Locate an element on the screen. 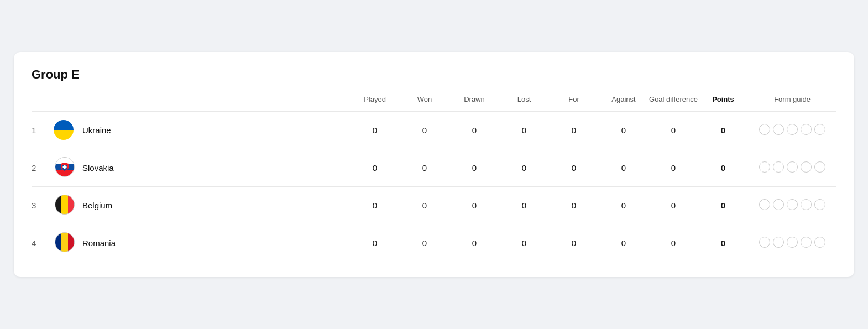 This screenshot has width=868, height=329. rank-cell: 3 is located at coordinates (41, 205).